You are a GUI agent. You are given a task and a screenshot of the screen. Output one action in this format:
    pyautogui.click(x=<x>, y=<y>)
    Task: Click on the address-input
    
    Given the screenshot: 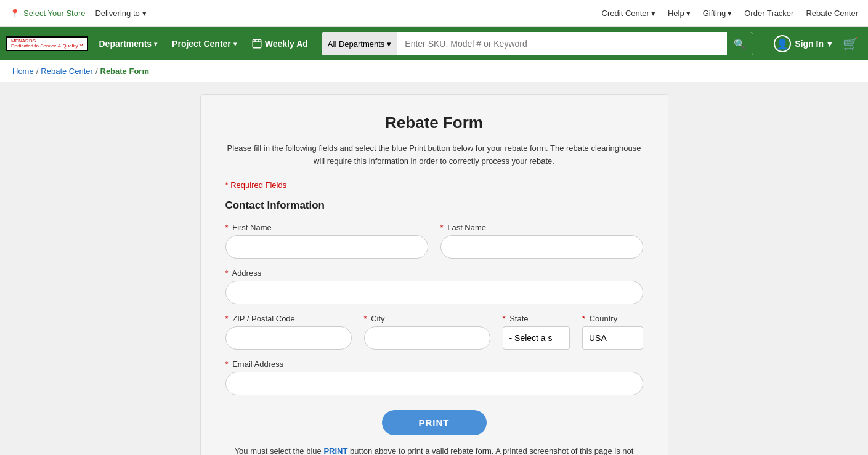 What is the action you would take?
    pyautogui.click(x=434, y=292)
    